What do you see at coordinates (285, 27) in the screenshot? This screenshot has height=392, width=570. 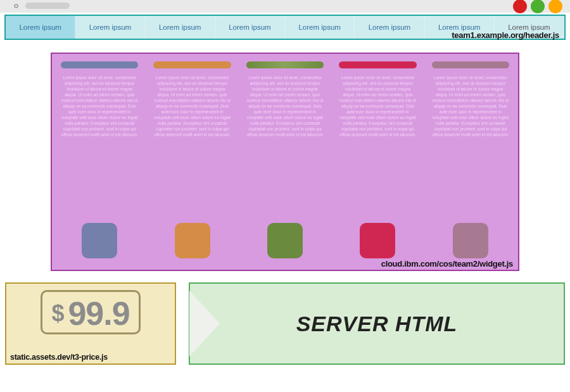 I see `header-fragment-region: Lorem ipsum Lorem ipsum Lorem ipsum Lore…` at bounding box center [285, 27].